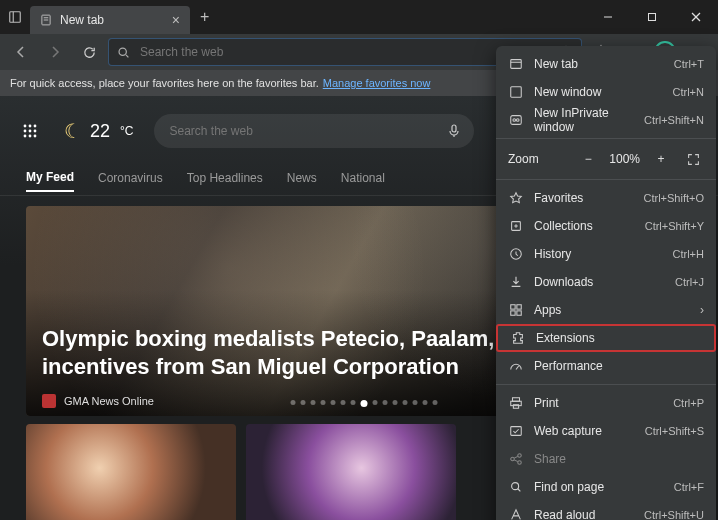 This screenshot has width=718, height=520. I want to click on find-icon, so click(516, 487).